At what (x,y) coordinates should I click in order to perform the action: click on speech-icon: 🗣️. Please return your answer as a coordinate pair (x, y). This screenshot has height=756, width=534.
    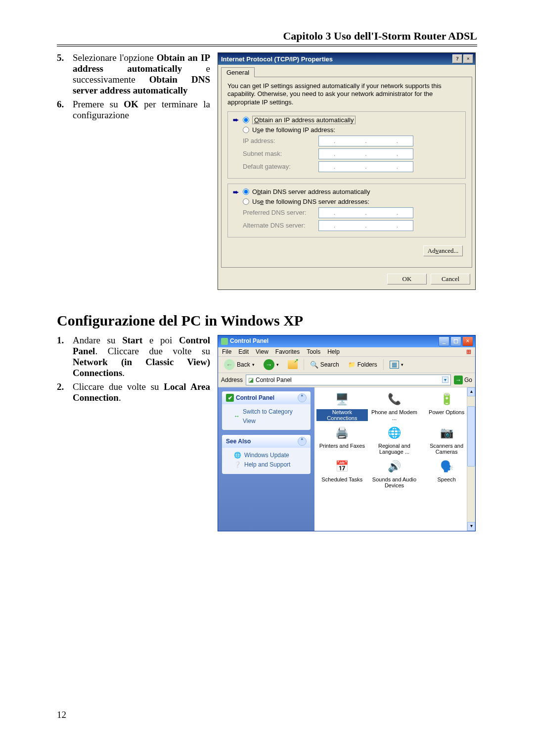
    Looking at the image, I should click on (446, 467).